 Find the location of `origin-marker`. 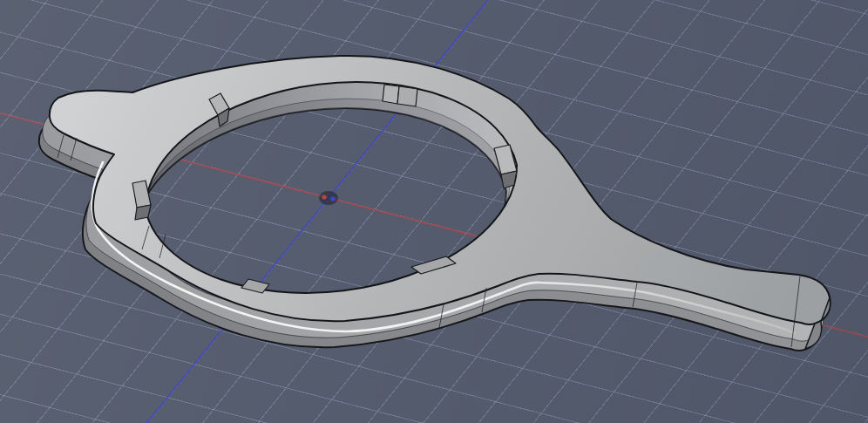

origin-marker is located at coordinates (329, 198).